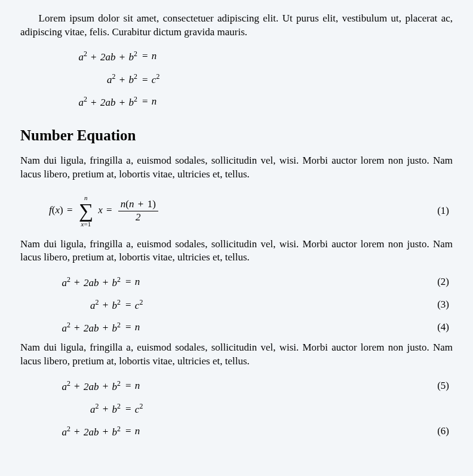 This screenshot has width=473, height=476. I want to click on intro-paragraph: Lorem ipsum dolor sit amet, consectetuer…, so click(236, 26).